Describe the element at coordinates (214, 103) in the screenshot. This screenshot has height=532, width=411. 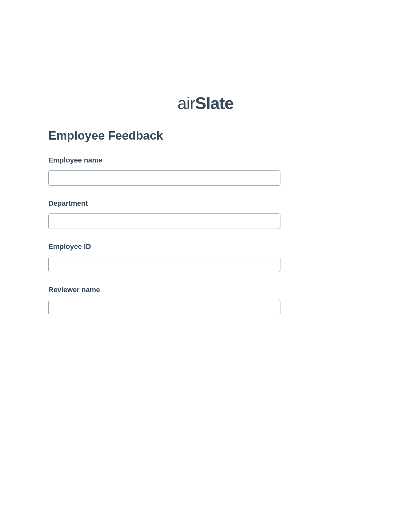
I see `logo-text-part2: Slate` at that location.